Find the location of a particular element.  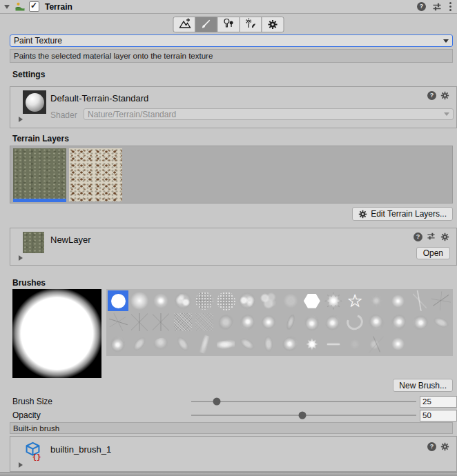

terrain-layer-rock-thumbnail is located at coordinates (95, 175).